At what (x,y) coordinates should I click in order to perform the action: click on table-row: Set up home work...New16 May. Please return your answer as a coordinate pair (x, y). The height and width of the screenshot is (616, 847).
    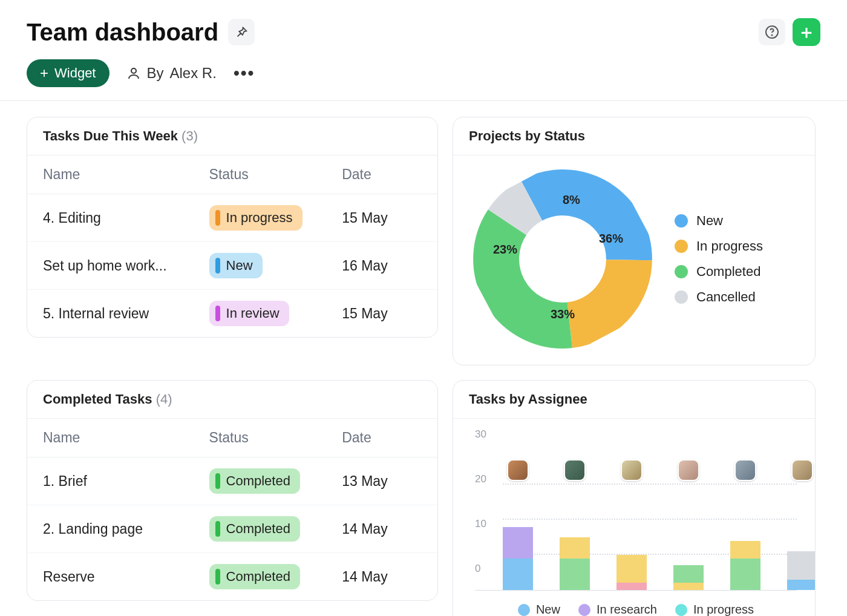
    Looking at the image, I should click on (232, 266).